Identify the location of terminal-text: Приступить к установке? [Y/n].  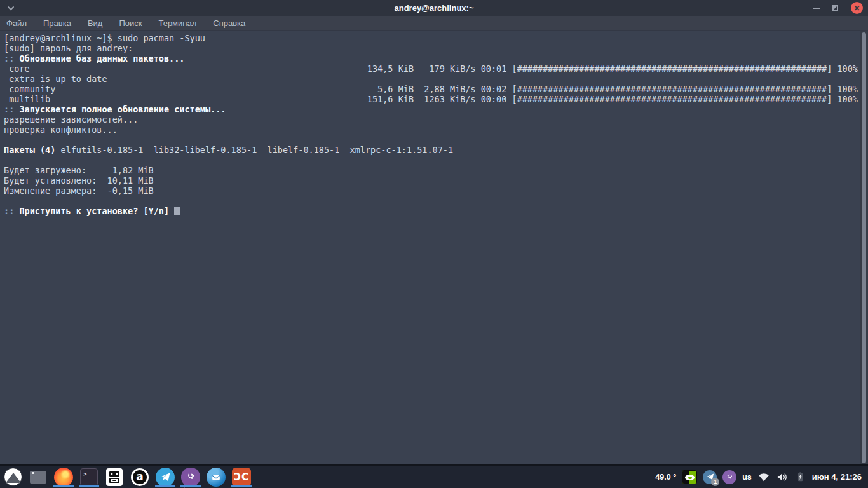
(97, 211).